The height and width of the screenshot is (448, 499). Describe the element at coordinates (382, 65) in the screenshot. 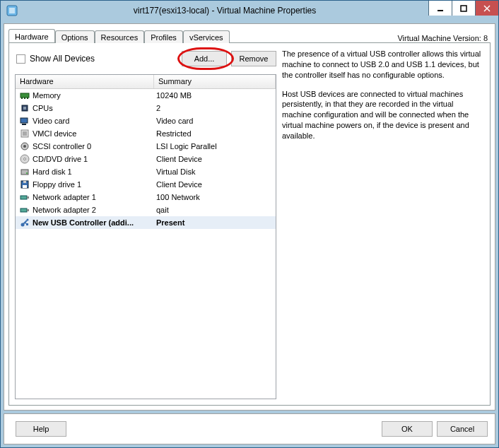

I see `info-paragraph-1: The presence of a virtual USB controller…` at that location.